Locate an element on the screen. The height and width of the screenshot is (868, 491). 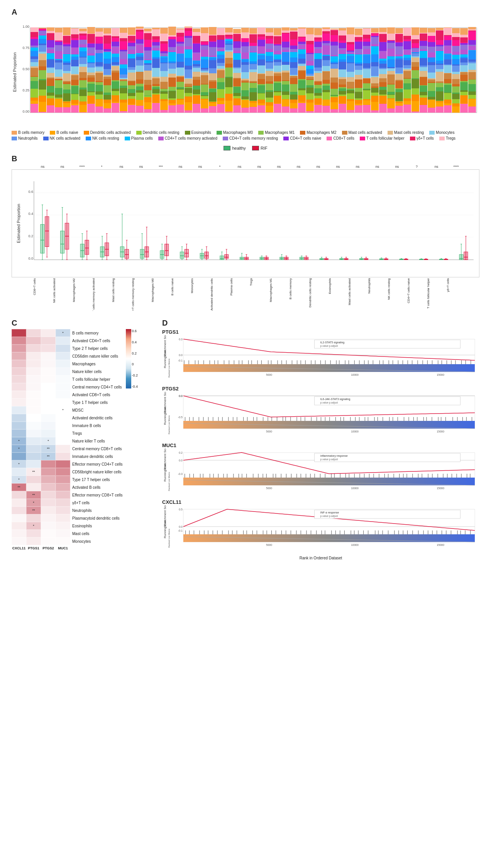
svg-text: -0.1 is located at coordinates (180, 360).